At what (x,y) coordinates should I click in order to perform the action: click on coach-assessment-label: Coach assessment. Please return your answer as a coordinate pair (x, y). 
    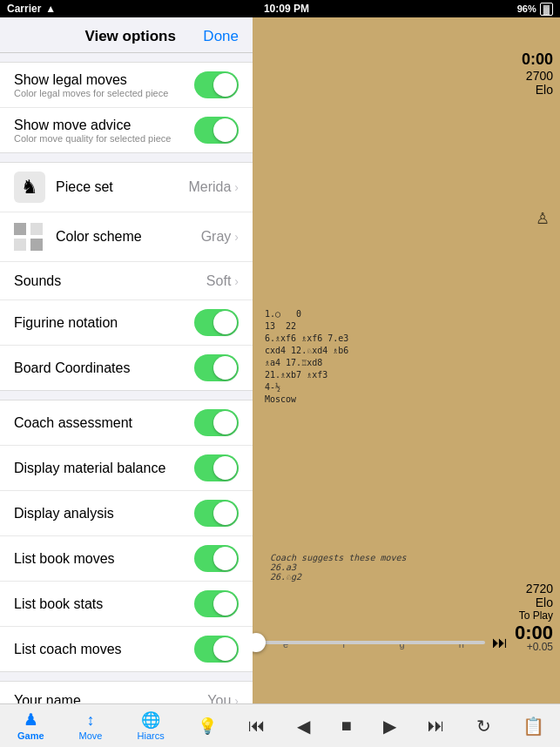
    Looking at the image, I should click on (105, 423).